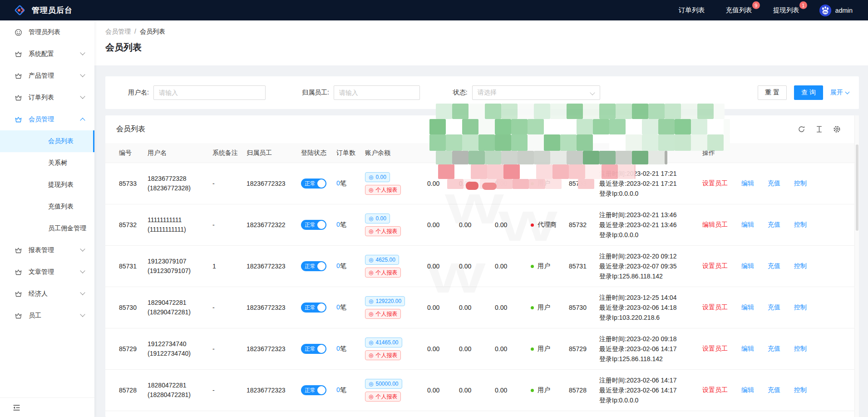  Describe the element at coordinates (384, 384) in the screenshot. I see `balance-badge: ◎50000.00` at that location.